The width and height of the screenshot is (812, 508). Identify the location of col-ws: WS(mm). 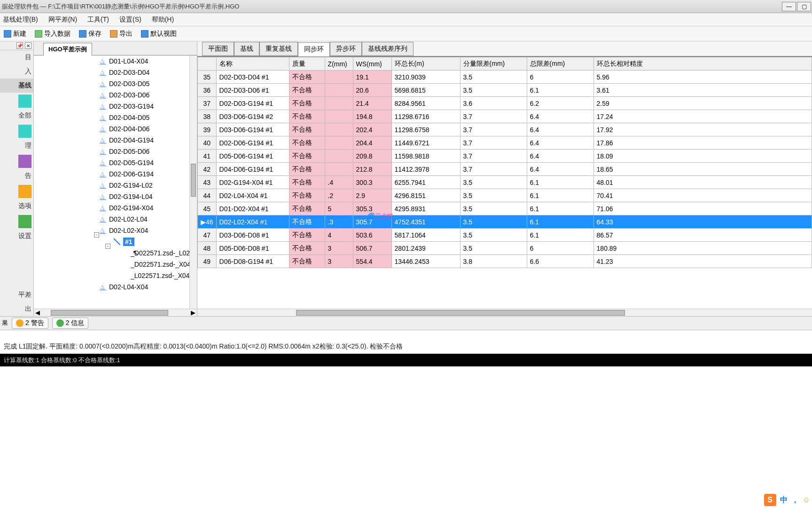
(372, 64).